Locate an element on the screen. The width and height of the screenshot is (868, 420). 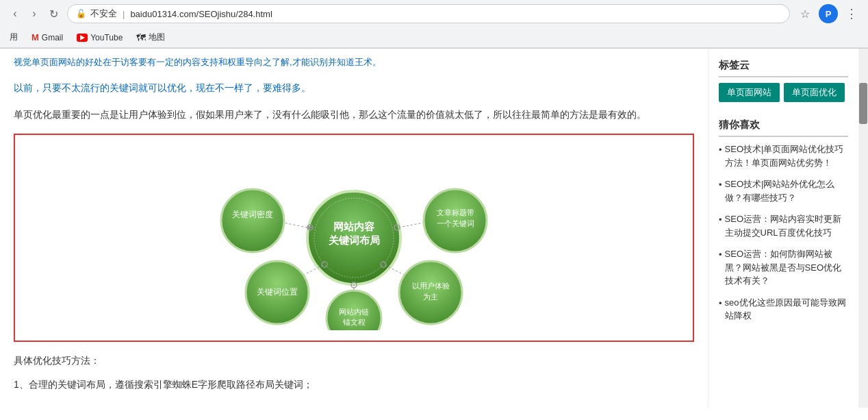
bookmark-maps: 🗺 地图 is located at coordinates (151, 37).